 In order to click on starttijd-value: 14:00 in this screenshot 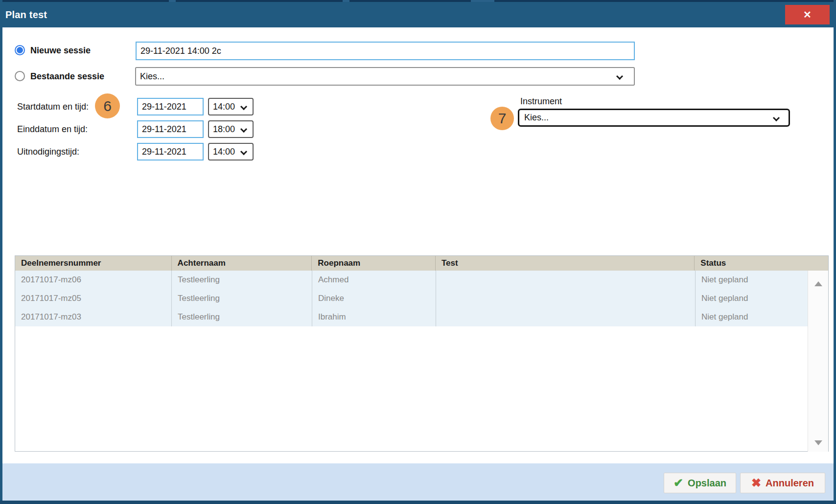, I will do `click(224, 107)`.